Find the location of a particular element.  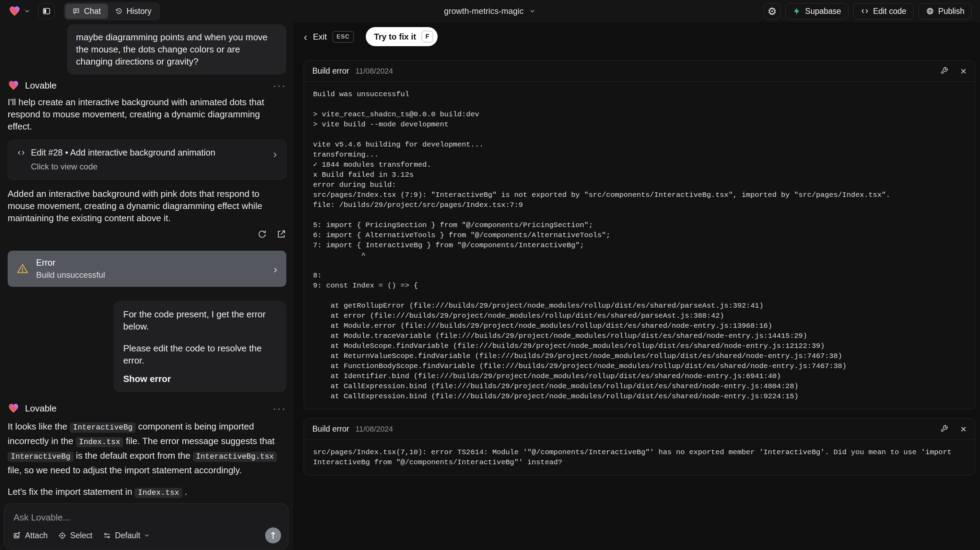

publish-button: Publish is located at coordinates (945, 11).